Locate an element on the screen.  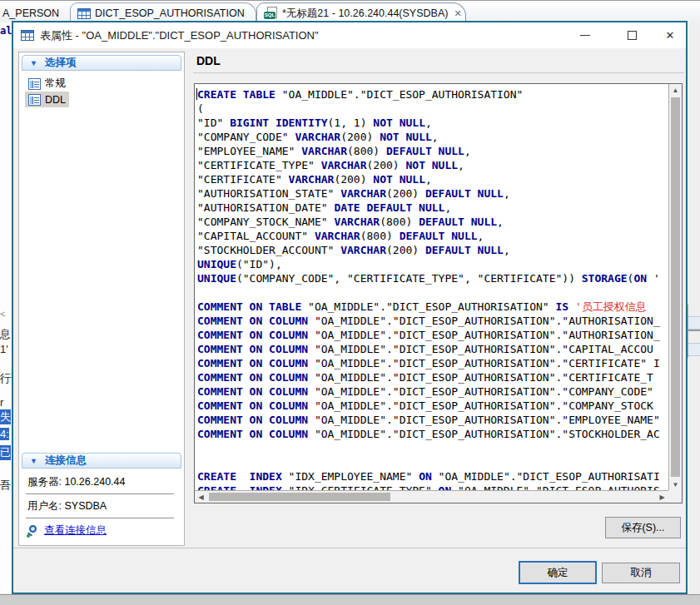
save-button: 保存(S)... is located at coordinates (643, 528).